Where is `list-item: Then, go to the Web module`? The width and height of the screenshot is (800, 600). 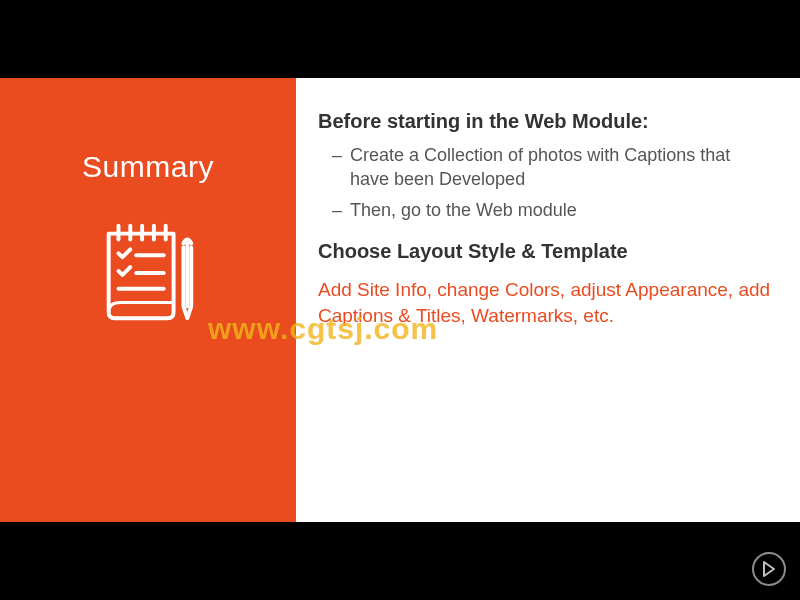
list-item: Then, go to the Web module is located at coordinates (554, 210).